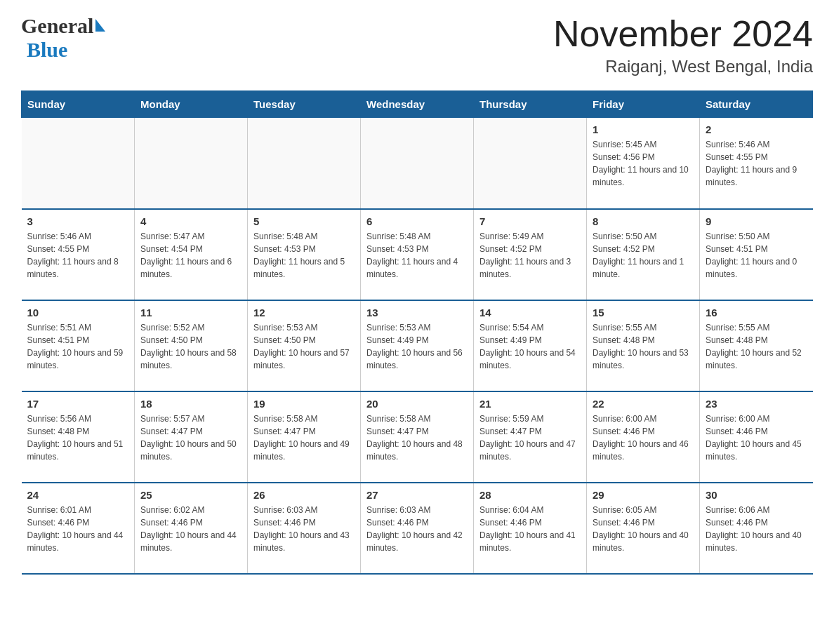  Describe the element at coordinates (530, 404) in the screenshot. I see `day-number: 21` at that location.